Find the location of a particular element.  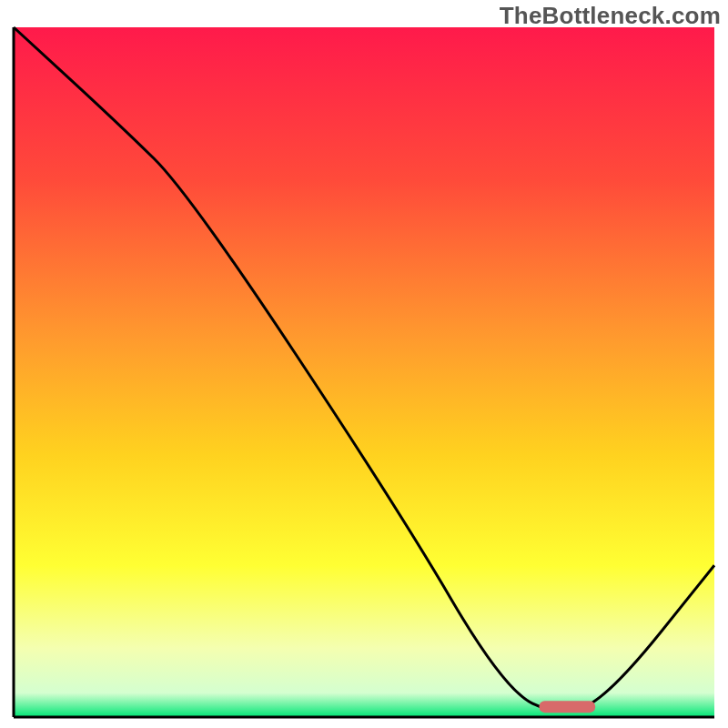

watermark-text: TheBottleneck.com is located at coordinates (610, 16).